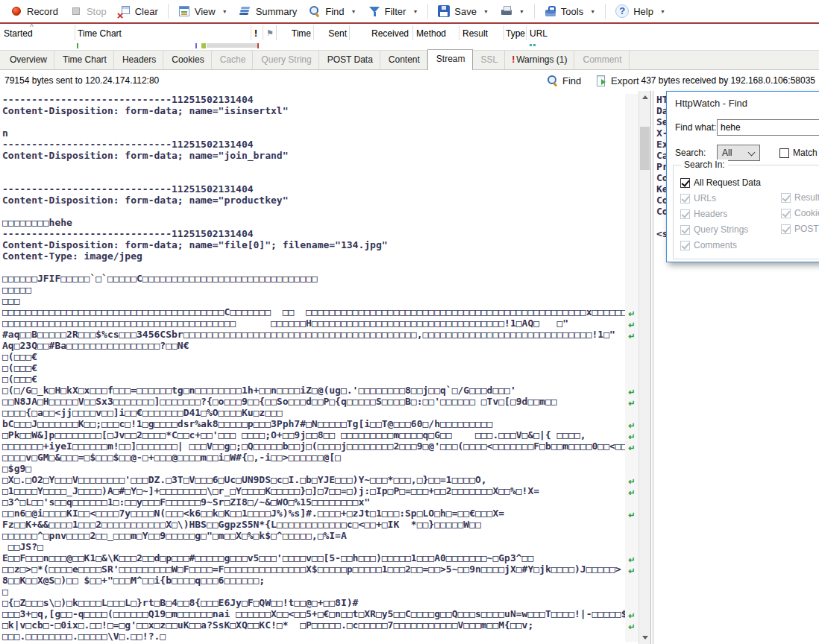 Image resolution: width=819 pixels, height=644 pixels. What do you see at coordinates (410, 33) in the screenshot?
I see `request-grid-header: ^ Started Time Chart ! ⚑ Time Sent Recei…` at bounding box center [410, 33].